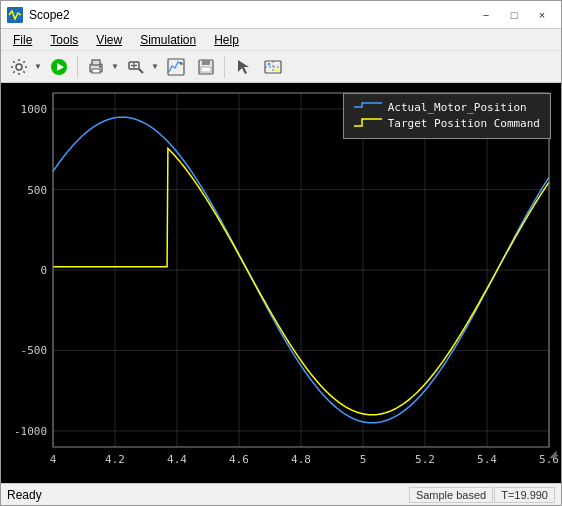  What do you see at coordinates (273, 67) in the screenshot?
I see `scope-settings-icon` at bounding box center [273, 67].